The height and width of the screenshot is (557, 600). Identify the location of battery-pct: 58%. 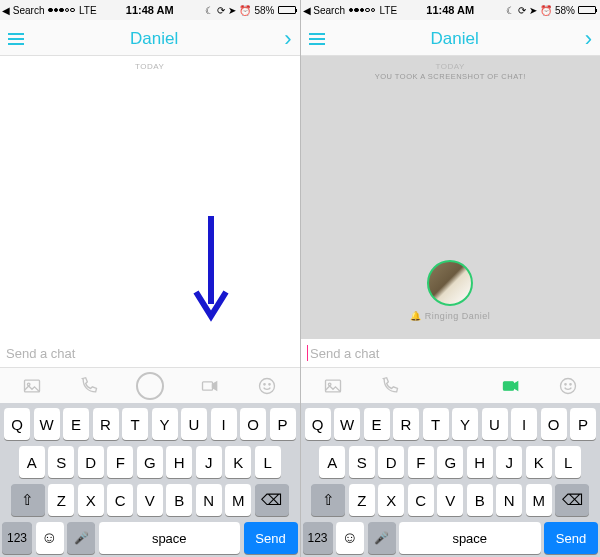
(264, 10).